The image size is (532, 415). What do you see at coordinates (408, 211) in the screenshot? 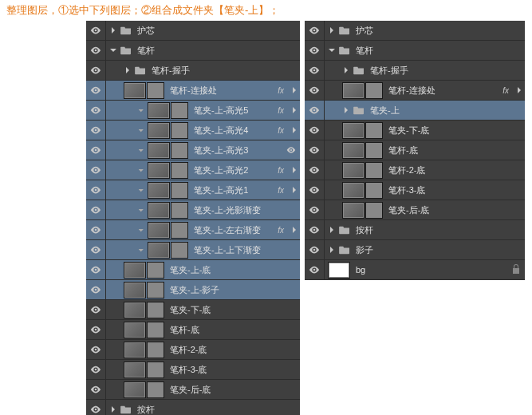
I see `layer-name: 笔夹-后-底` at bounding box center [408, 211].